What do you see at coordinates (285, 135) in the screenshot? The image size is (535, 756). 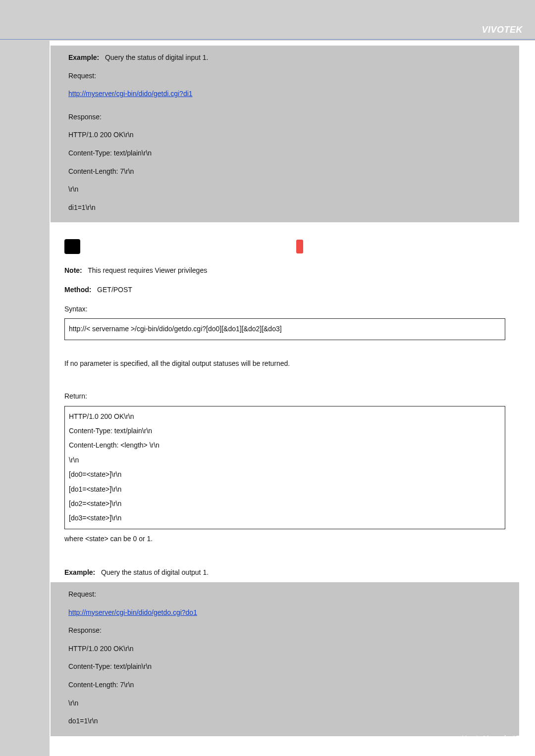 I see `example1-resp-line0: HTTP/1.0 200 OK\r\n` at bounding box center [285, 135].